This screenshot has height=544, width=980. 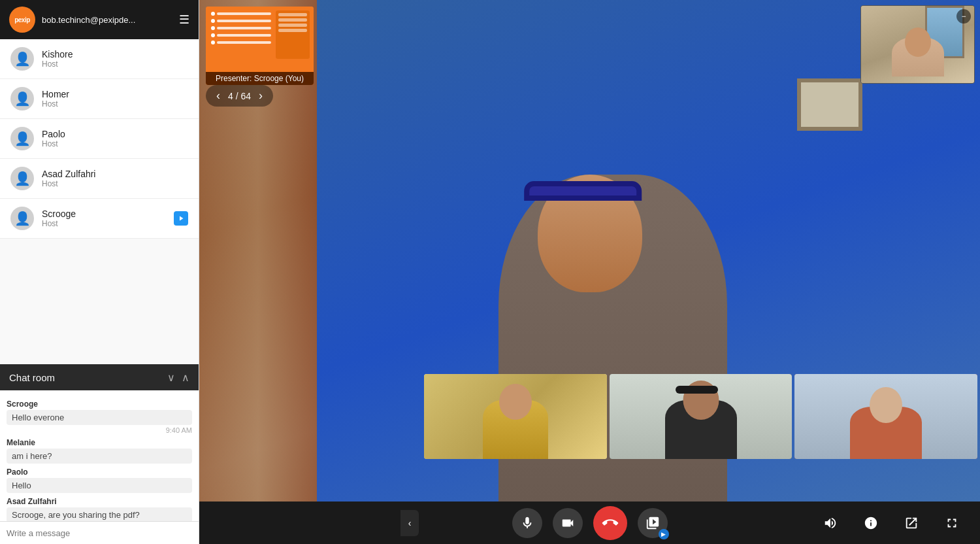 What do you see at coordinates (99, 404) in the screenshot?
I see `chat-message-sender: Scrooge` at bounding box center [99, 404].